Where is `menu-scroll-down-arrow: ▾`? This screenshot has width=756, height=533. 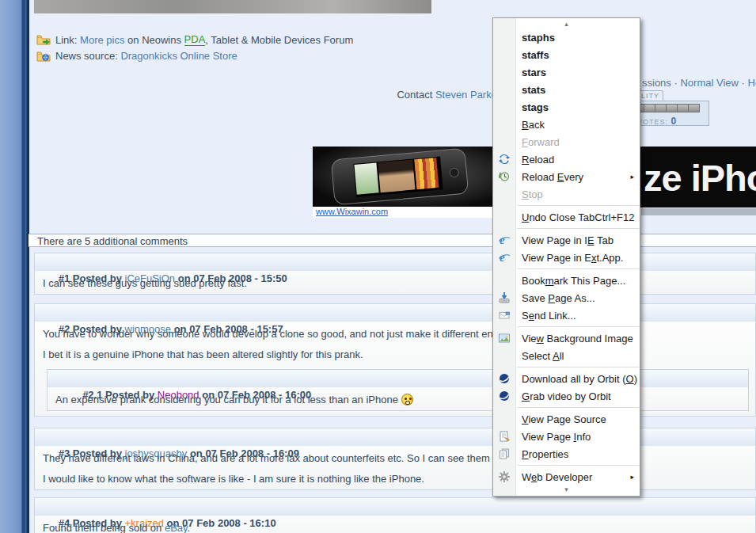
menu-scroll-down-arrow: ▾ is located at coordinates (567, 489).